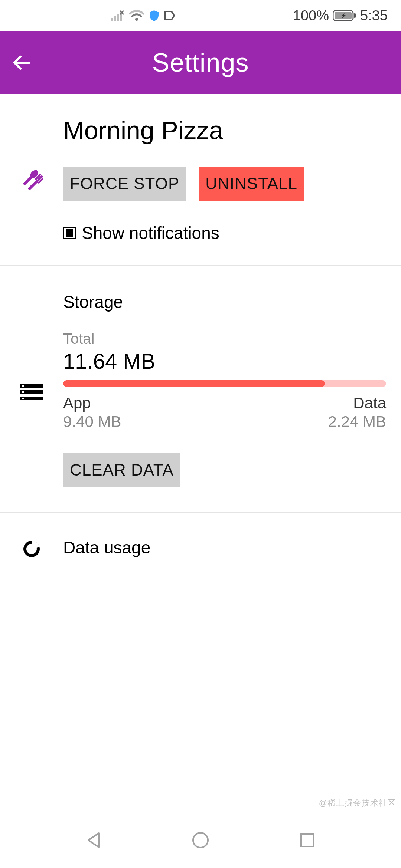  Describe the element at coordinates (22, 63) in the screenshot. I see `arrow-left-icon` at that location.